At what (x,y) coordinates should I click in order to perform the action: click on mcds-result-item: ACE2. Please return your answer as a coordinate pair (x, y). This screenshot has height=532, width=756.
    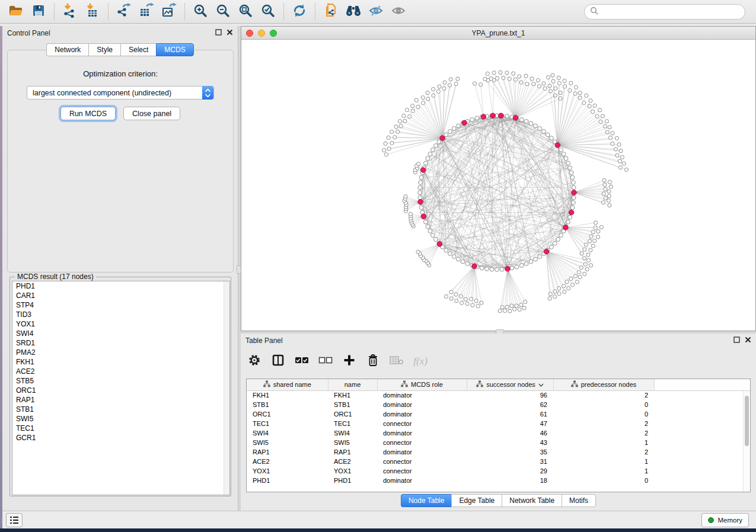
    Looking at the image, I should click on (121, 371).